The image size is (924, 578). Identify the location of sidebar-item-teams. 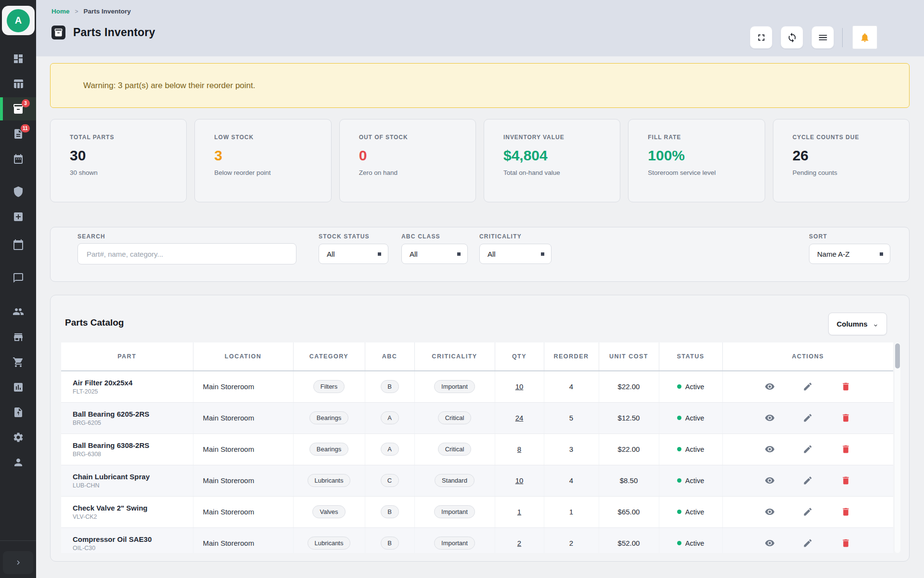
(18, 312).